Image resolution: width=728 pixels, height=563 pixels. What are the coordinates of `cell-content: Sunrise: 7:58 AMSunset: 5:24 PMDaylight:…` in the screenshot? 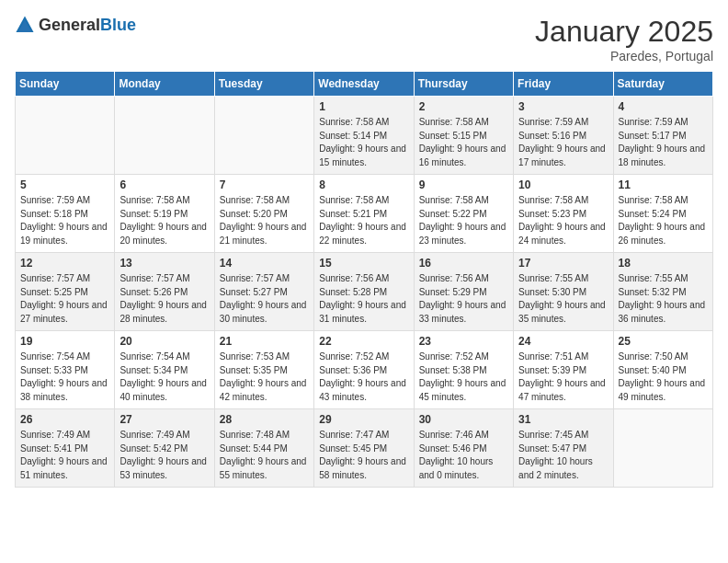 It's located at (664, 221).